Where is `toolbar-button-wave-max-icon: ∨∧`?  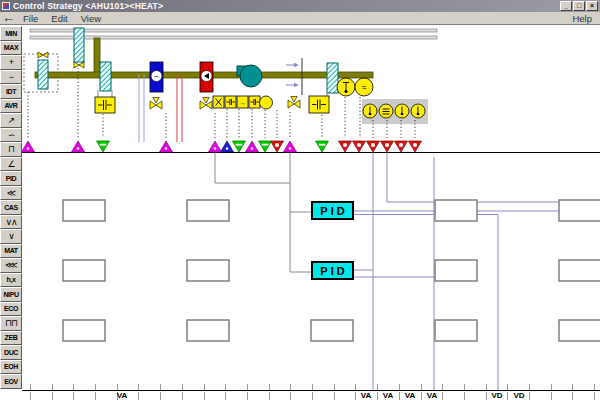
toolbar-button-wave-max-icon: ∨∧ is located at coordinates (11, 222).